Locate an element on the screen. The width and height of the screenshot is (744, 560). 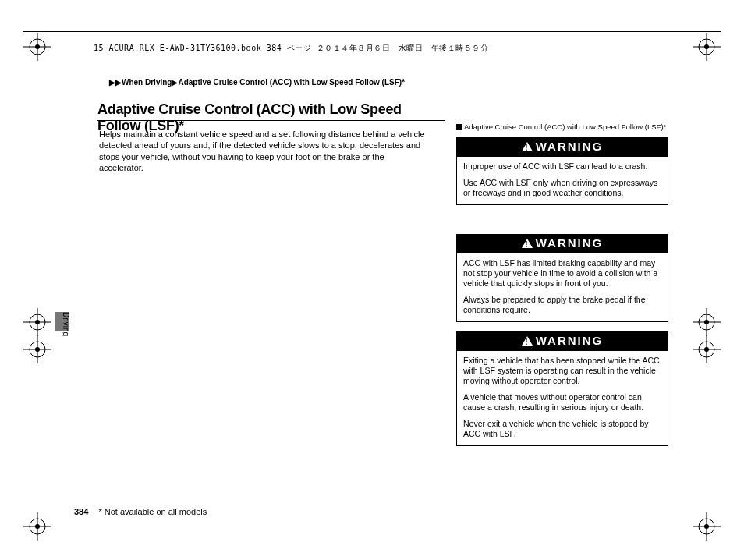
warning-text: Exiting a vehicle that has been stopped … is located at coordinates (562, 371).